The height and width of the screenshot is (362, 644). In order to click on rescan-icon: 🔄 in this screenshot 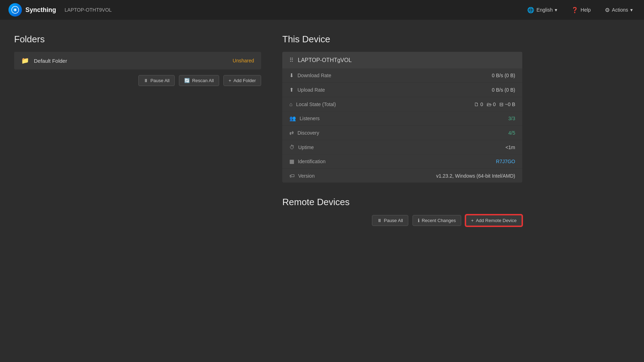, I will do `click(187, 80)`.